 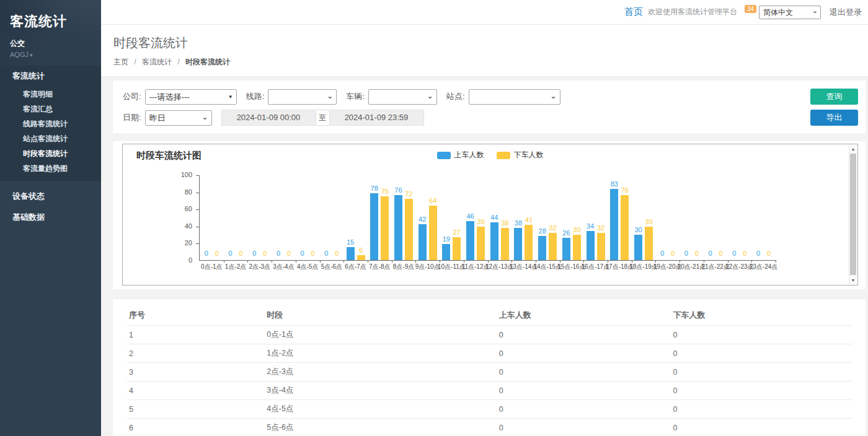 What do you see at coordinates (456, 97) in the screenshot?
I see `station-label: 站点:` at bounding box center [456, 97].